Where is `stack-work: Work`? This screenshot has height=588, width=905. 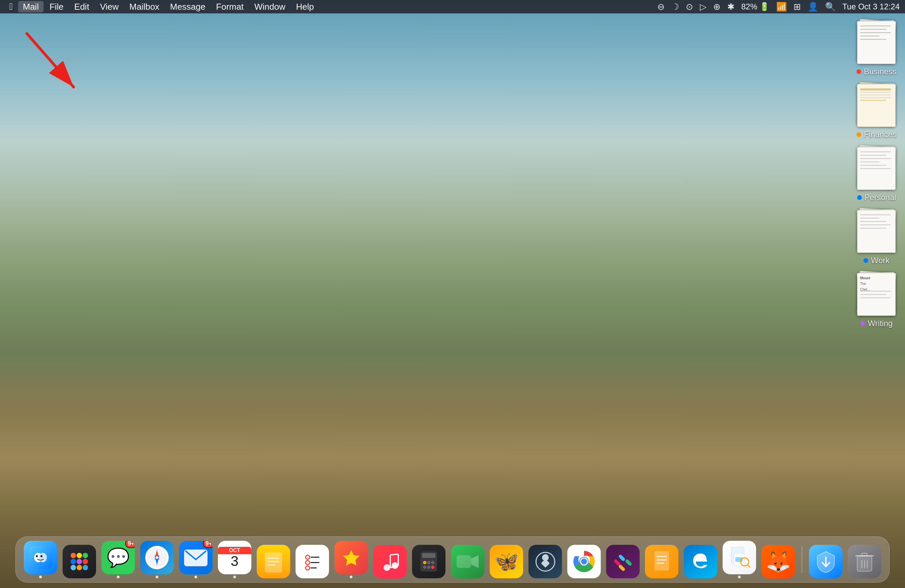 stack-work: Work is located at coordinates (876, 237).